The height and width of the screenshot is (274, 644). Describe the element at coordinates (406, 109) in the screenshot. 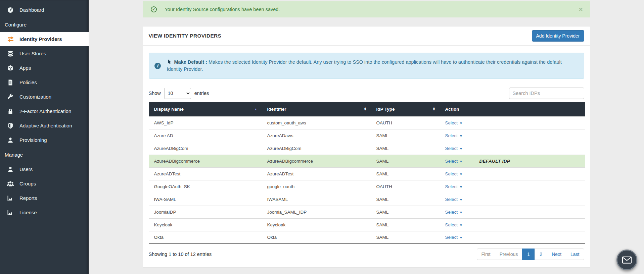

I see `column-header-idp-type: IdP Type▲▼` at that location.